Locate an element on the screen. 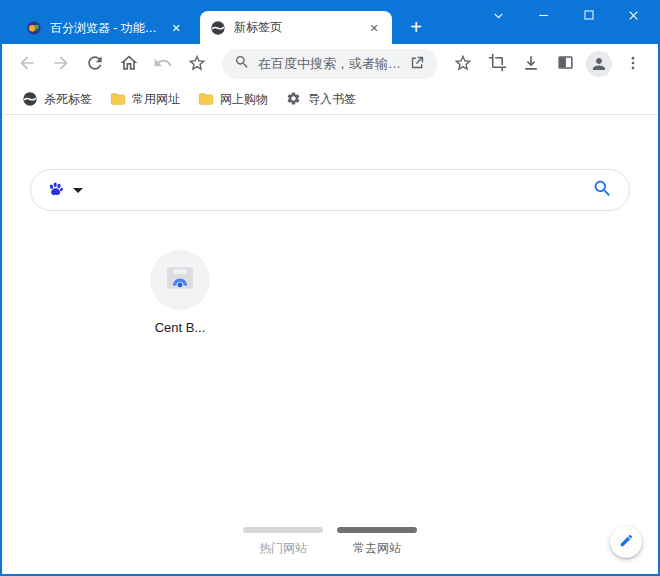 The image size is (660, 576). undo-icon is located at coordinates (163, 64).